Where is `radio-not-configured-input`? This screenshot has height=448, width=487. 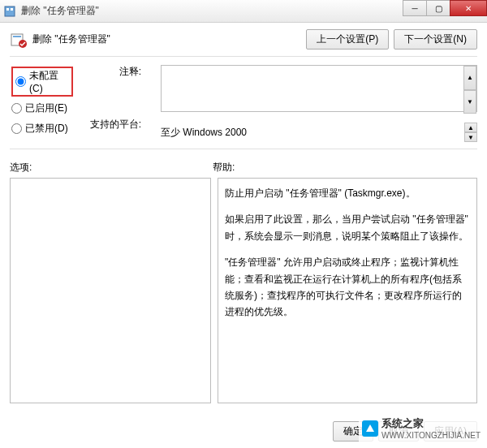
radio-not-configured-input is located at coordinates (21, 81).